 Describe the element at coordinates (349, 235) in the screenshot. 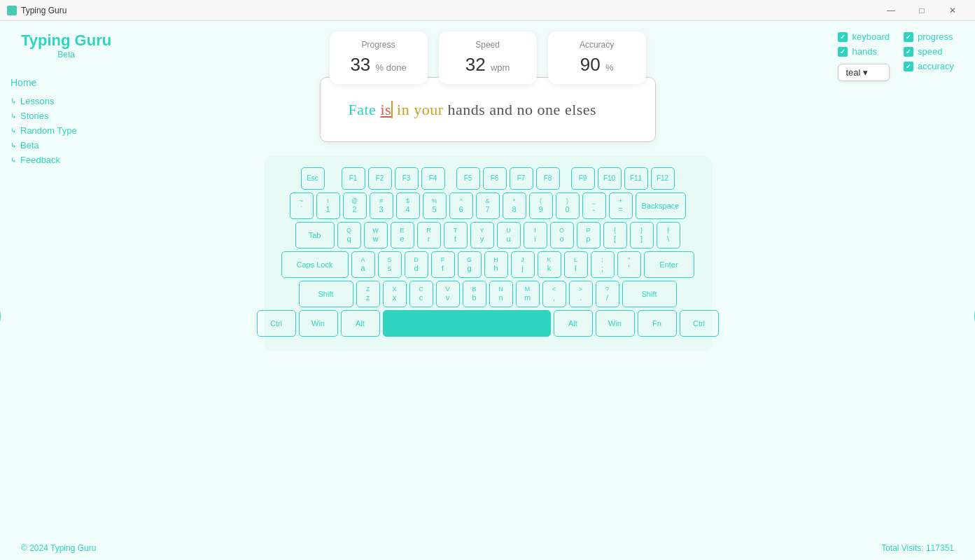

I see `key-q: Qq` at that location.